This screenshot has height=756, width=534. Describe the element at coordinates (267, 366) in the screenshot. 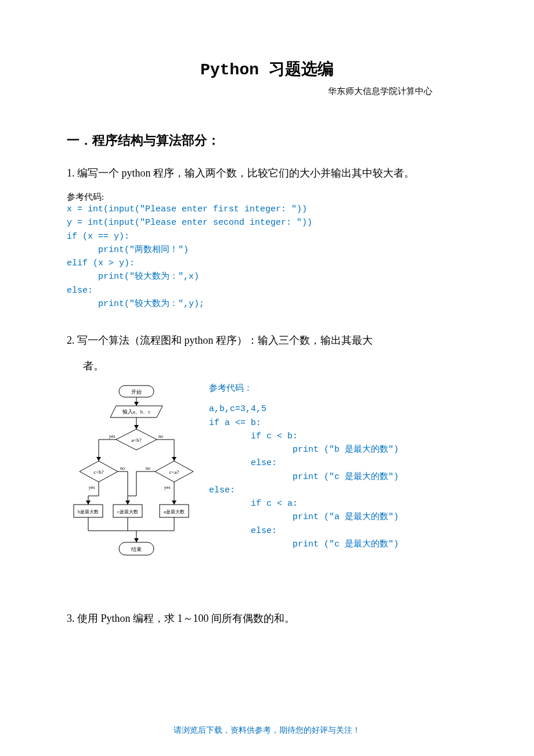

I see `problem-2-cont: 者。` at that location.